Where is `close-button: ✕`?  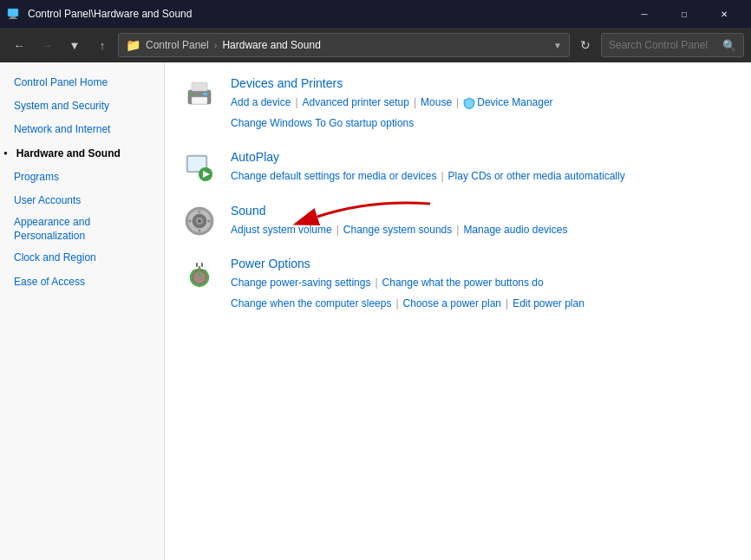 close-button: ✕ is located at coordinates (724, 14).